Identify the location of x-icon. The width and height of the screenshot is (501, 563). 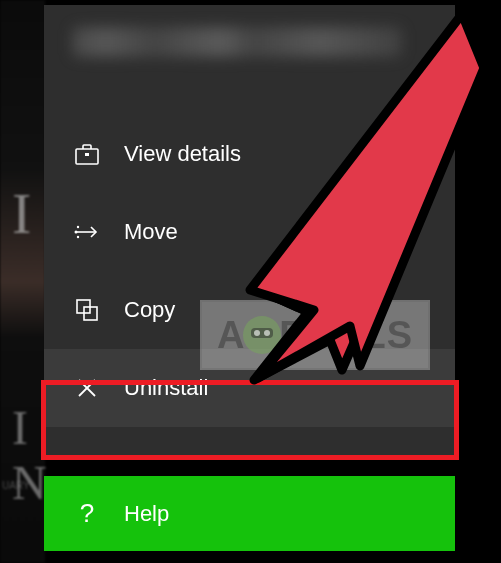
(87, 388).